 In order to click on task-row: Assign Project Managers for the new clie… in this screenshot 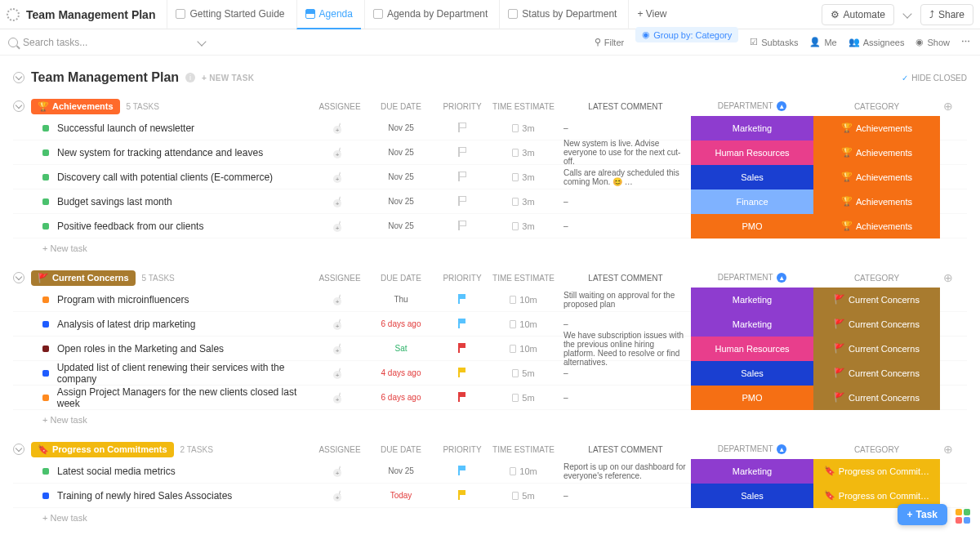, I will do `click(490, 398)`.